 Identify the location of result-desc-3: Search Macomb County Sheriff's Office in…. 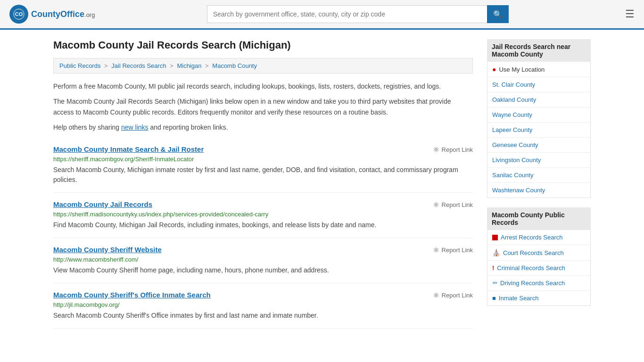
(263, 316).